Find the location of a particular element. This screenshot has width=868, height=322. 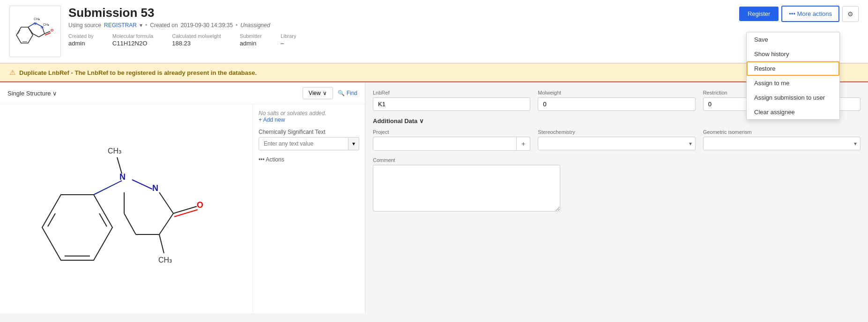

field-molweight: Calculated molweight 188.23 is located at coordinates (197, 40).